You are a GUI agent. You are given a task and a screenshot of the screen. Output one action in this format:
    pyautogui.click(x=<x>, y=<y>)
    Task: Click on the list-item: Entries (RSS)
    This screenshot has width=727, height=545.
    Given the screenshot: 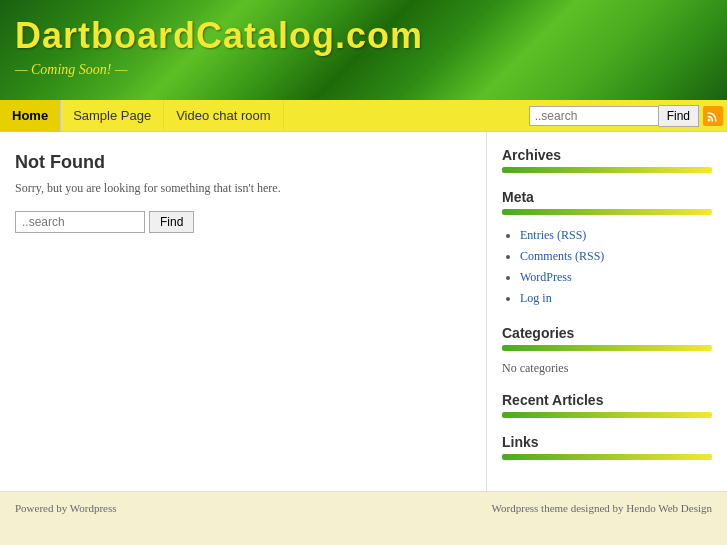 What is the action you would take?
    pyautogui.click(x=616, y=236)
    